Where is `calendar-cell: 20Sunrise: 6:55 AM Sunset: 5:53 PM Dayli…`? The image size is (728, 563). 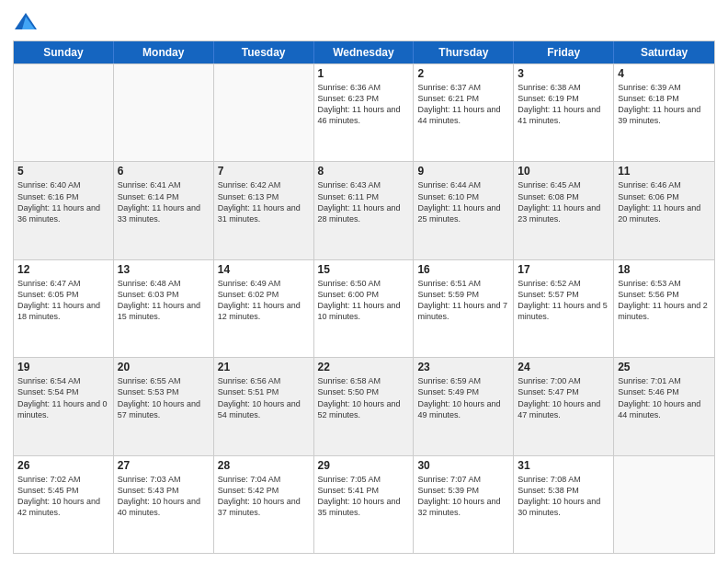
calendar-cell: 20Sunrise: 6:55 AM Sunset: 5:53 PM Dayli… is located at coordinates (164, 407).